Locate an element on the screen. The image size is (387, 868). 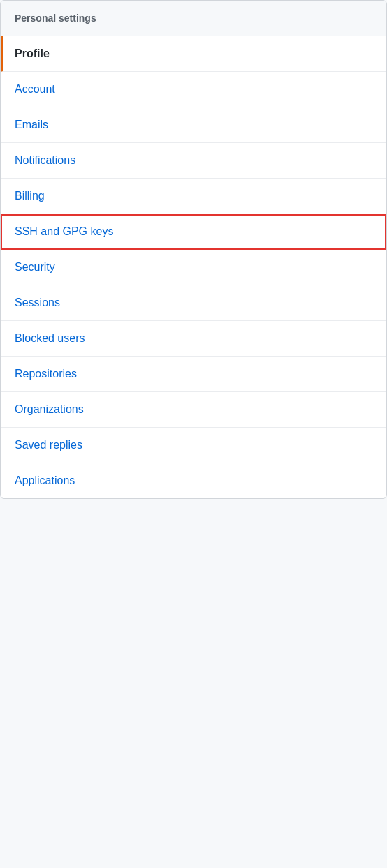
sidebar-item-emails: Emails is located at coordinates (194, 126).